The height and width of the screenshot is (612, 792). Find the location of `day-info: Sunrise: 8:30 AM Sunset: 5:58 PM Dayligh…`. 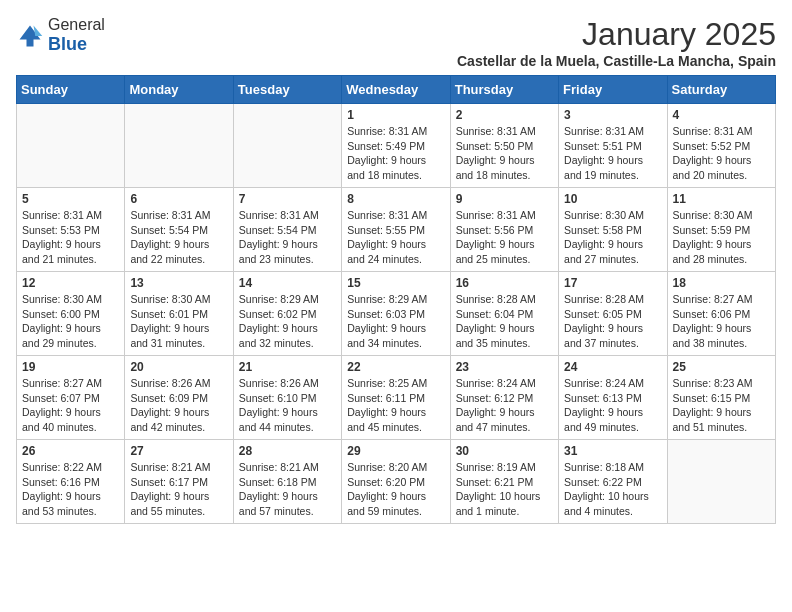

day-info: Sunrise: 8:30 AM Sunset: 5:58 PM Dayligh… is located at coordinates (612, 238).